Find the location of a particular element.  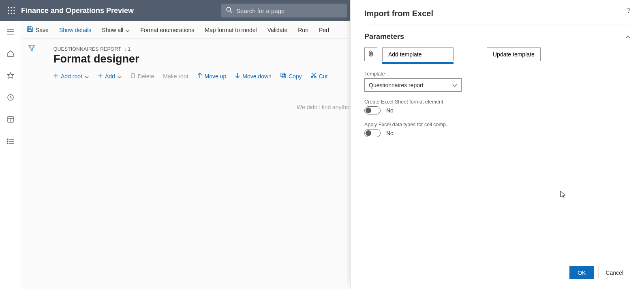

search-icon is located at coordinates (229, 11).